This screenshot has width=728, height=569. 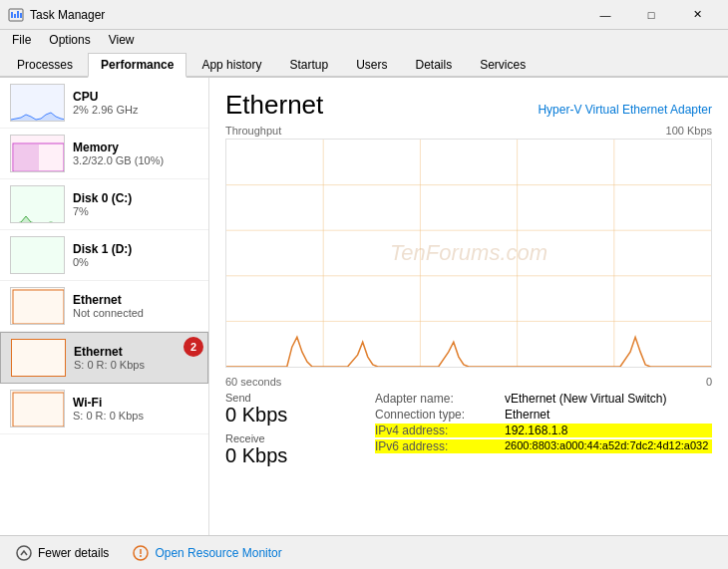 What do you see at coordinates (136, 198) in the screenshot?
I see `disk0-name: Disk 0 (C:)` at bounding box center [136, 198].